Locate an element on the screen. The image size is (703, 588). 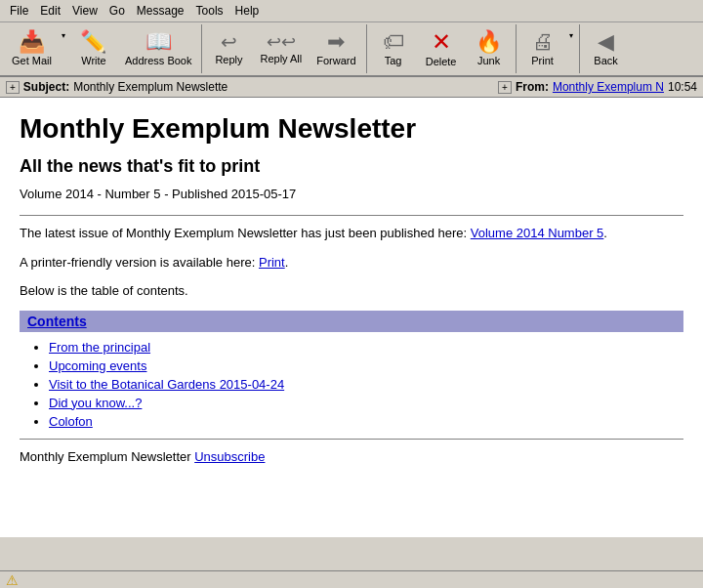
from-label: From: is located at coordinates (532, 87).